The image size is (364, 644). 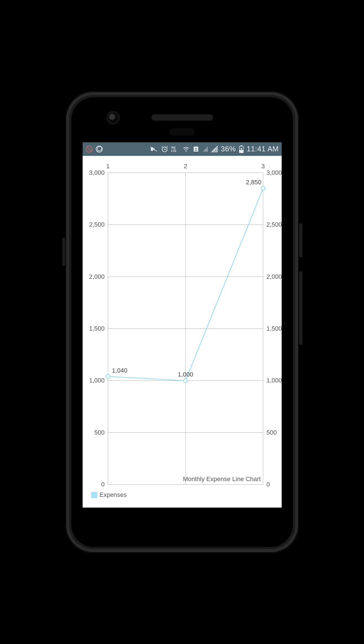 I want to click on y-tick-right: 3,000, so click(x=274, y=172).